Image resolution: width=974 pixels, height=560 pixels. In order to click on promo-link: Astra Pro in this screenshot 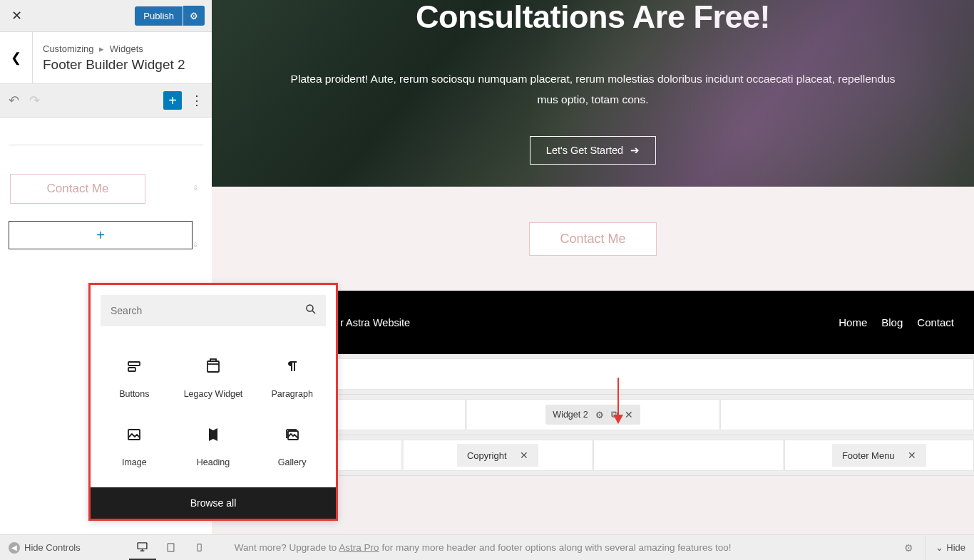, I will do `click(359, 547)`.